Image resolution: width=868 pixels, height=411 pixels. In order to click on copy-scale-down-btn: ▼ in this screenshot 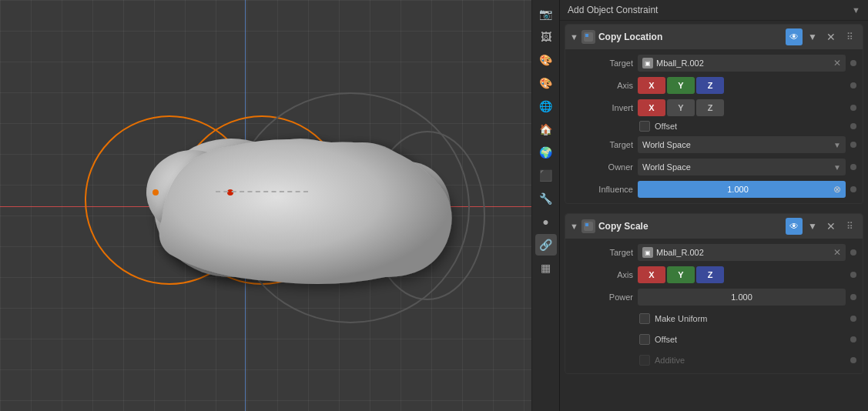, I will do `click(813, 226)`.